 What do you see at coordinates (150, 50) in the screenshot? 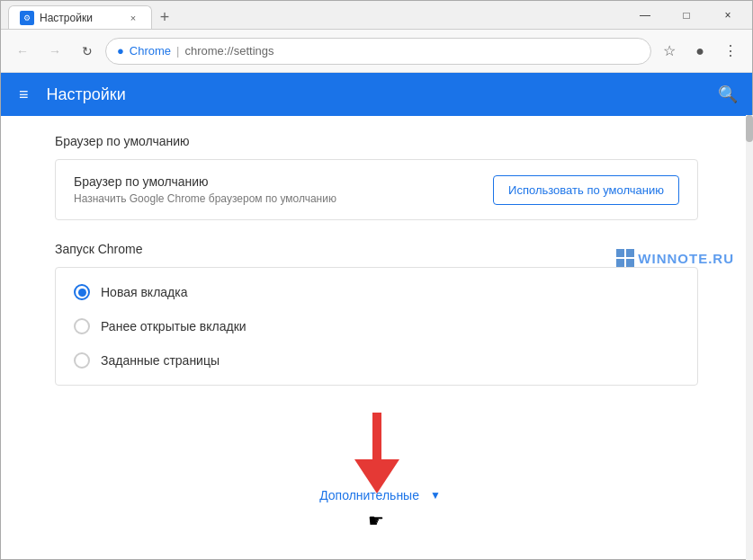
I see `address-chrome-label: Chrome` at bounding box center [150, 50].